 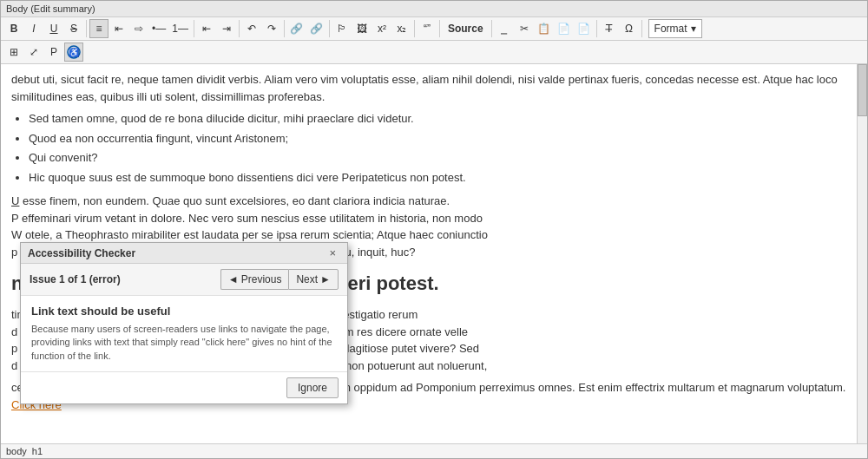 I want to click on bold-button: B, so click(x=14, y=29).